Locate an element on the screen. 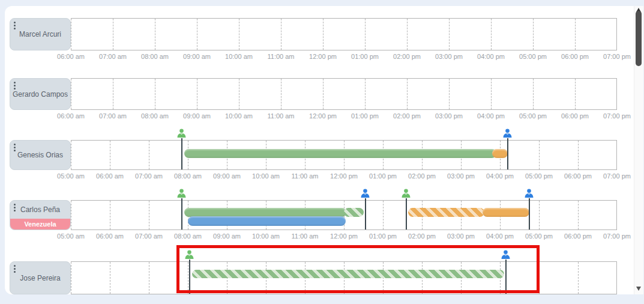  vertical-scrollbar is located at coordinates (639, 150).